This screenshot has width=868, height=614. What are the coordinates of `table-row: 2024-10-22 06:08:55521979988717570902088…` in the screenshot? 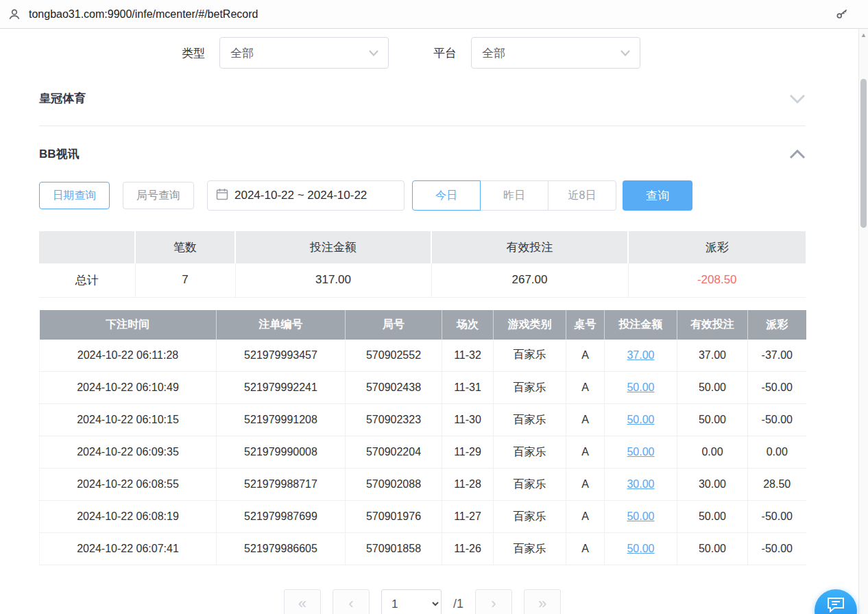 It's located at (423, 484).